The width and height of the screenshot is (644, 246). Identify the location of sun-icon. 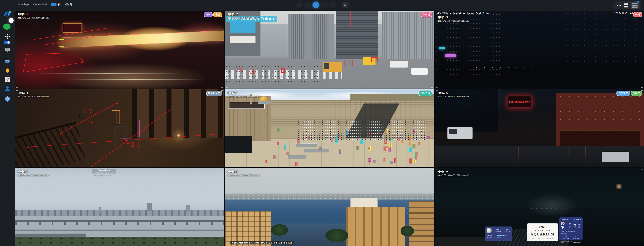
(8, 36).